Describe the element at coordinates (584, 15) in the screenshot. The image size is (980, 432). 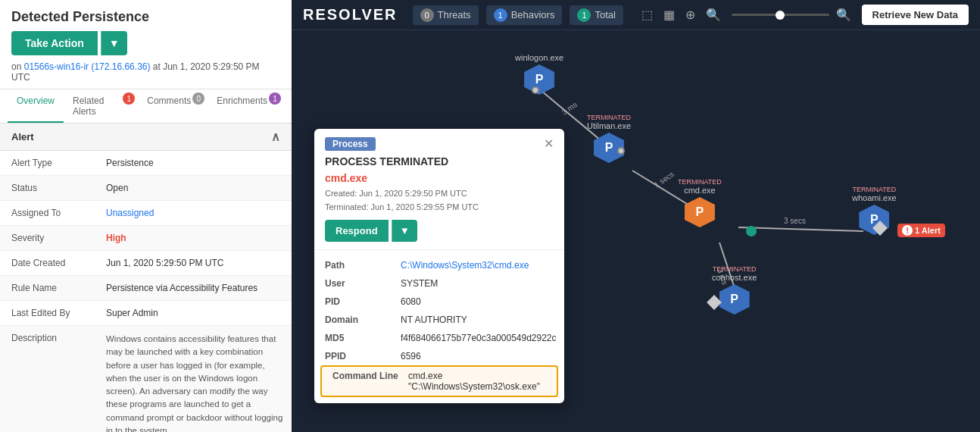
I see `total-count: 1` at that location.